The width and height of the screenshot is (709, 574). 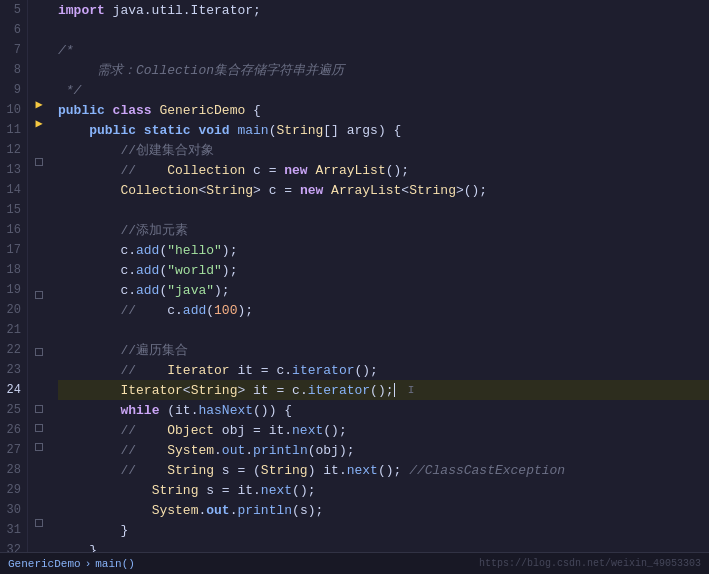 What do you see at coordinates (10, 150) in the screenshot?
I see `line-number: 12` at bounding box center [10, 150].